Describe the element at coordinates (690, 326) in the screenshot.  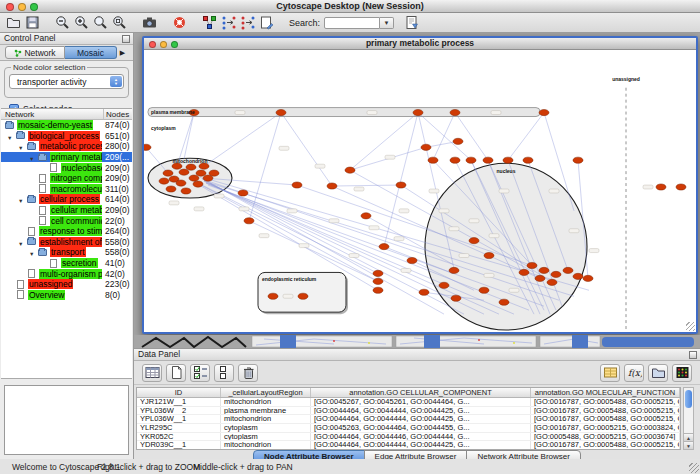
I see `window-resize-grip` at that location.